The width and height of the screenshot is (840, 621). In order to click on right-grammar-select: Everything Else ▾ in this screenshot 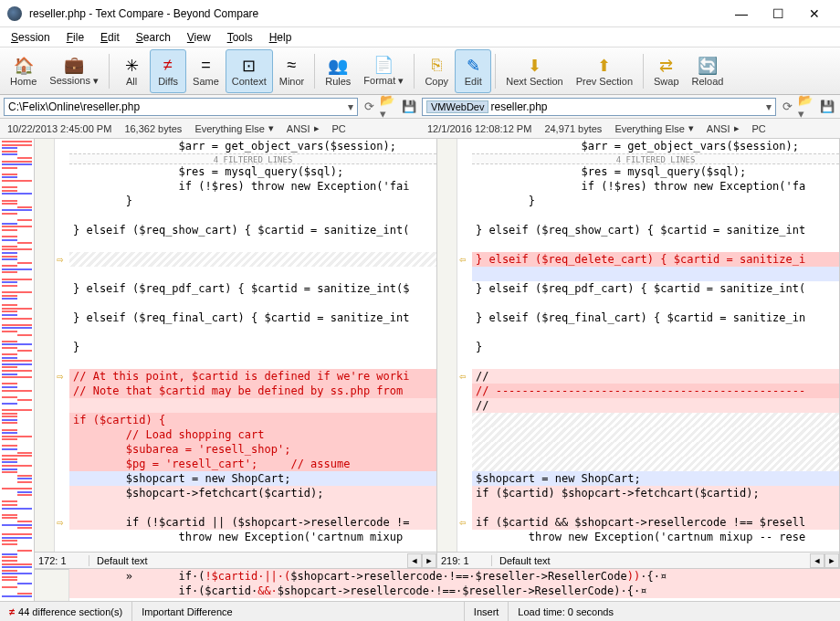, I will do `click(654, 128)`.